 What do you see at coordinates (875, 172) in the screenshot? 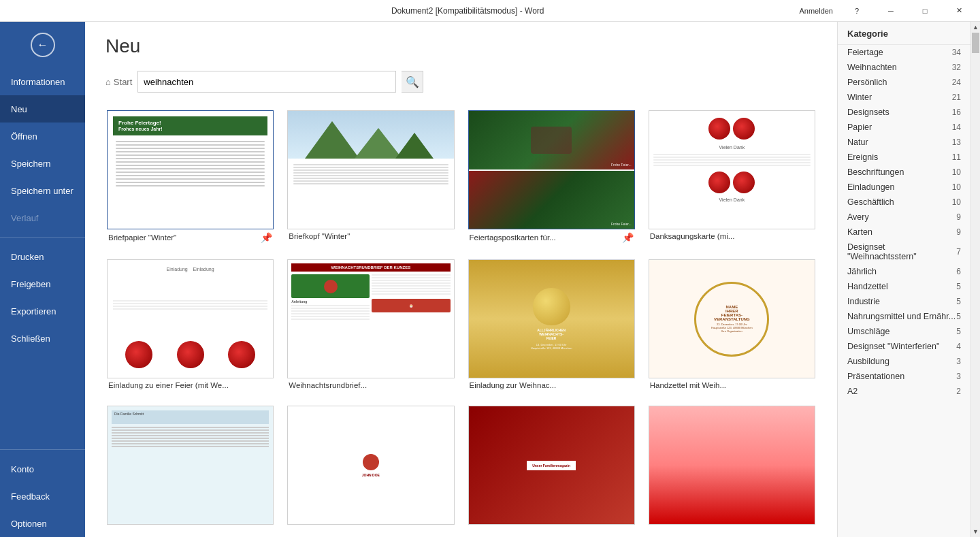
I see `category-item-label: Beschriftungen` at bounding box center [875, 172].